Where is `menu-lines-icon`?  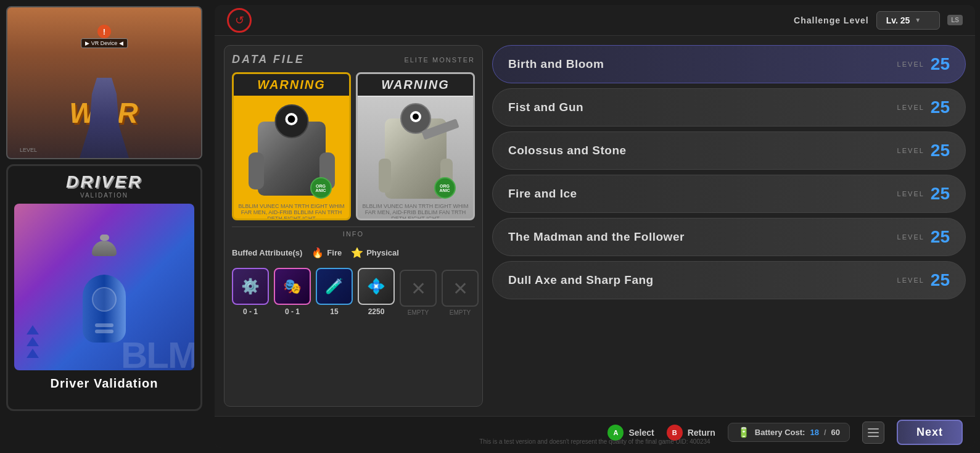 menu-lines-icon is located at coordinates (873, 433).